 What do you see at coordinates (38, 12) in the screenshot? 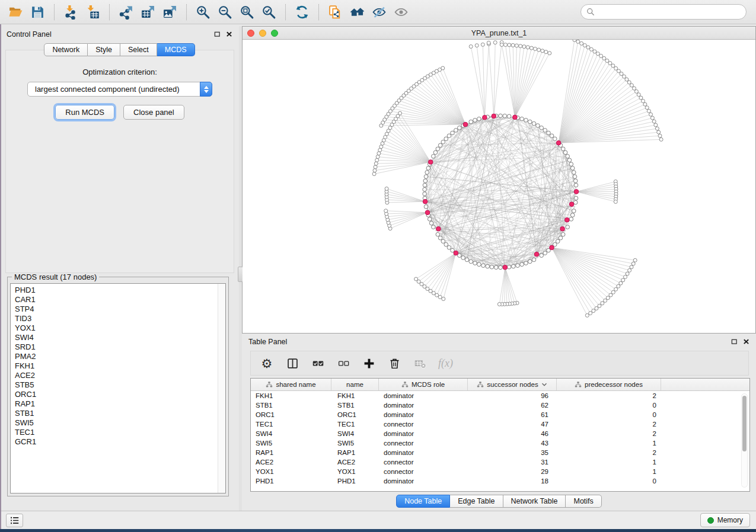
I see `save-icon` at bounding box center [38, 12].